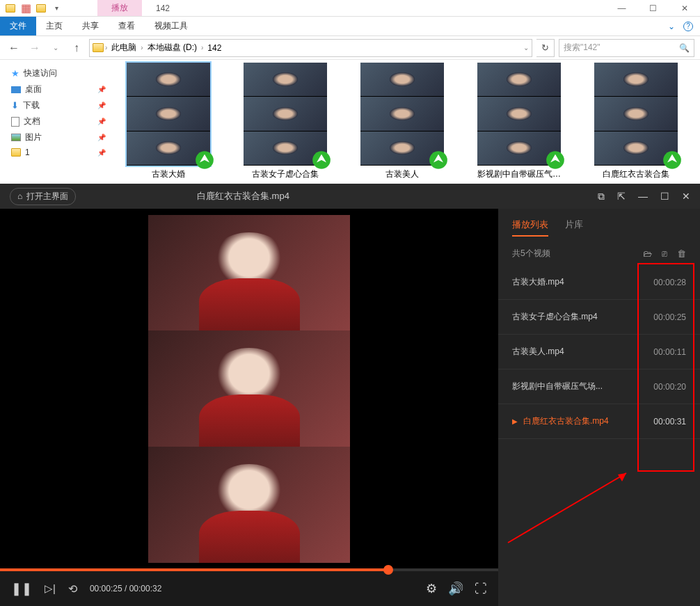 The image size is (700, 606). What do you see at coordinates (402, 174) in the screenshot?
I see `file-name: 古装美人` at bounding box center [402, 174].